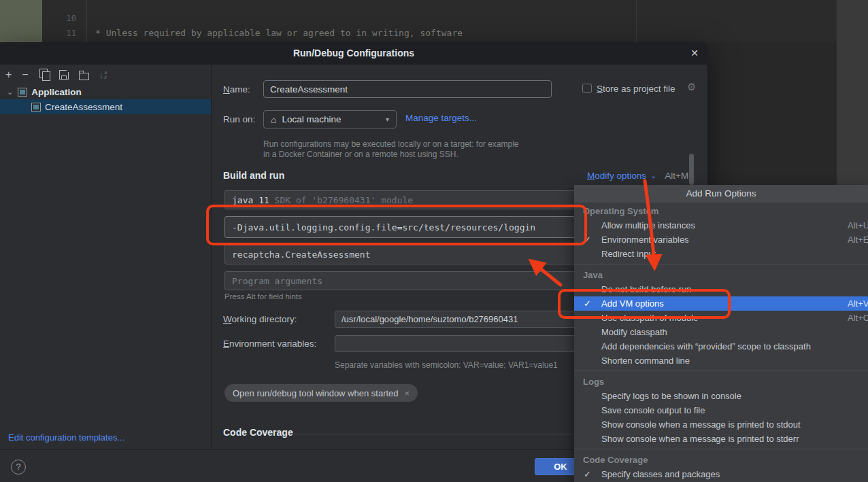 The height and width of the screenshot is (482, 868). What do you see at coordinates (18, 467) in the screenshot?
I see `help-button: ?` at bounding box center [18, 467].